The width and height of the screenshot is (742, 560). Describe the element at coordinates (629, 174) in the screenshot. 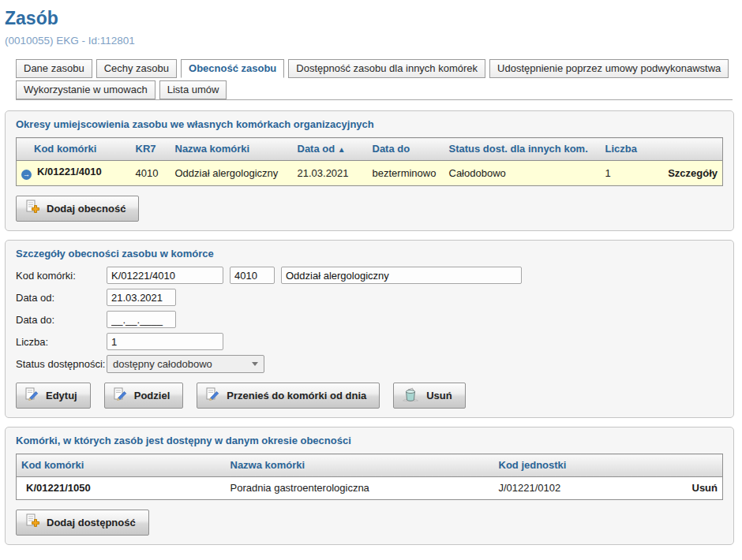

I see `cell-liczba: 1` at that location.